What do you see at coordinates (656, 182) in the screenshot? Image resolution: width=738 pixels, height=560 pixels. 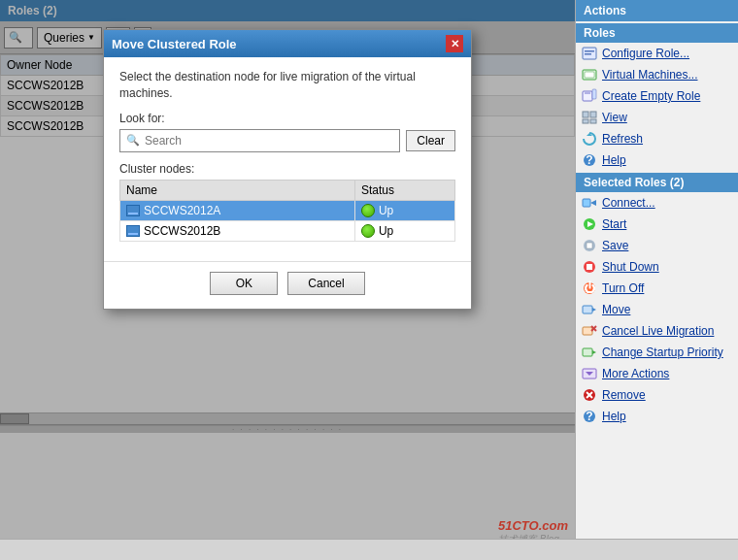 I see `selected-roles-section-header: Selected Roles (2)` at bounding box center [656, 182].